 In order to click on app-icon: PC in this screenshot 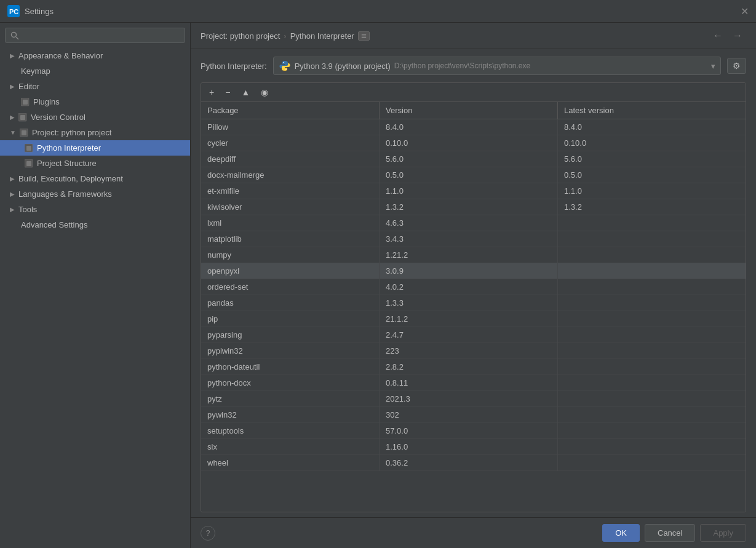, I will do `click(14, 11)`.